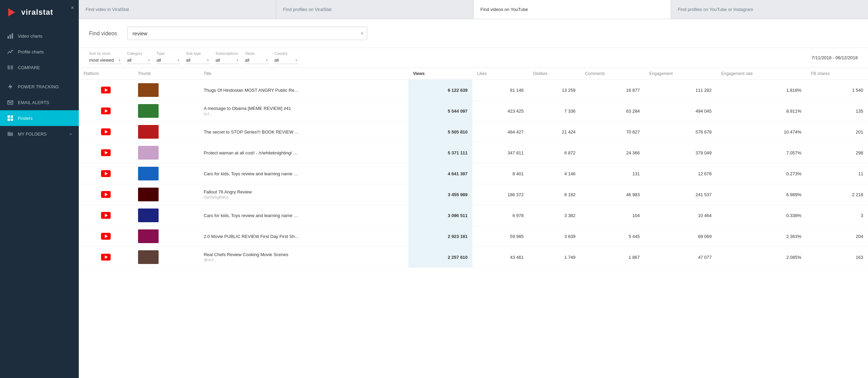  What do you see at coordinates (257, 58) in the screenshot?
I see `filter-views: Views all` at bounding box center [257, 58].